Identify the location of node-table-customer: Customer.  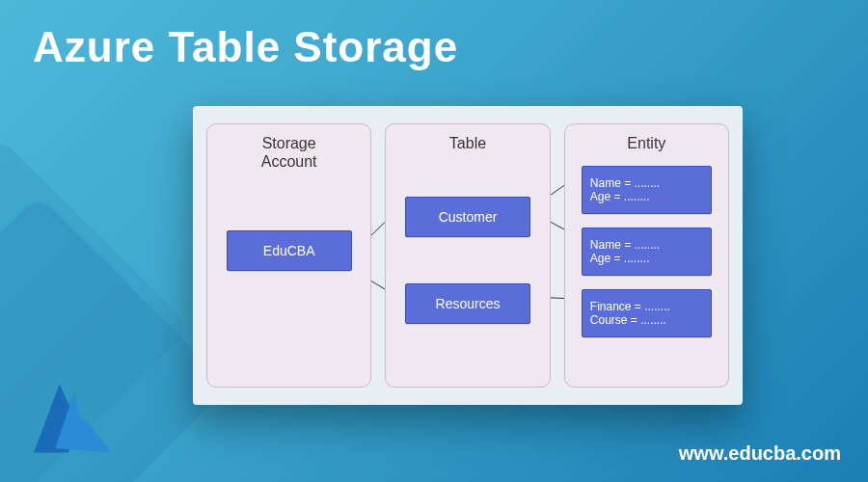
(468, 217).